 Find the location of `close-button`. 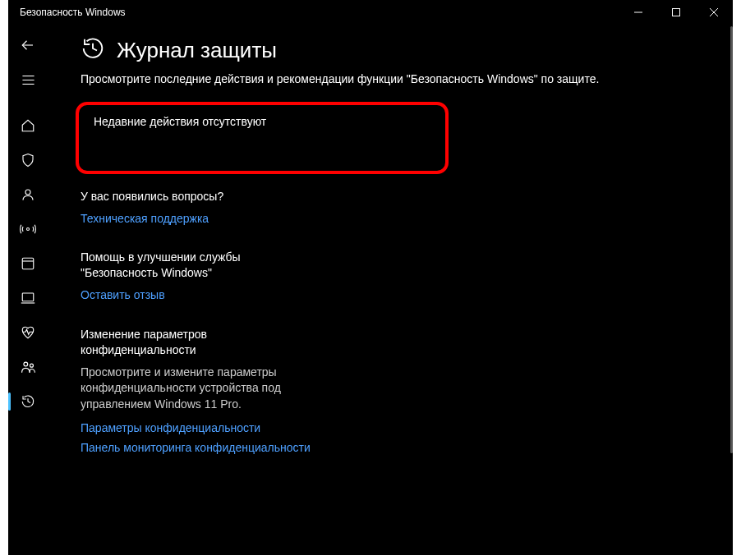

close-button is located at coordinates (714, 12).